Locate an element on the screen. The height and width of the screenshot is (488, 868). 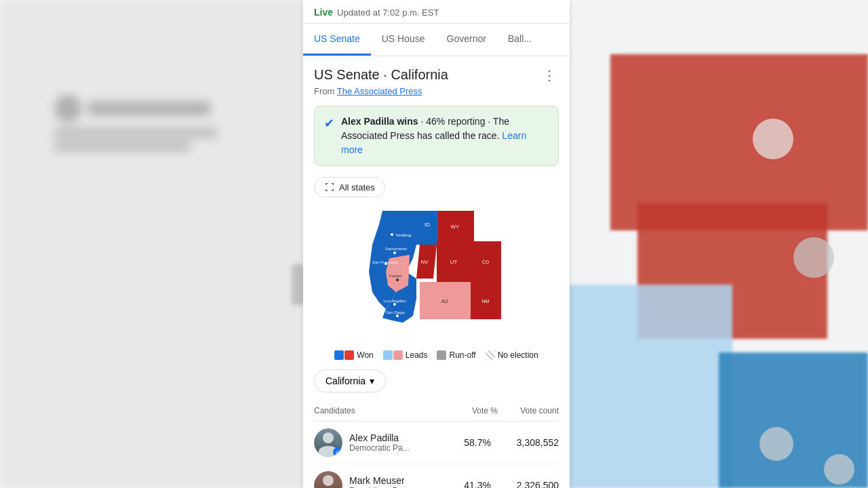
sandiego-dot is located at coordinates (397, 316).